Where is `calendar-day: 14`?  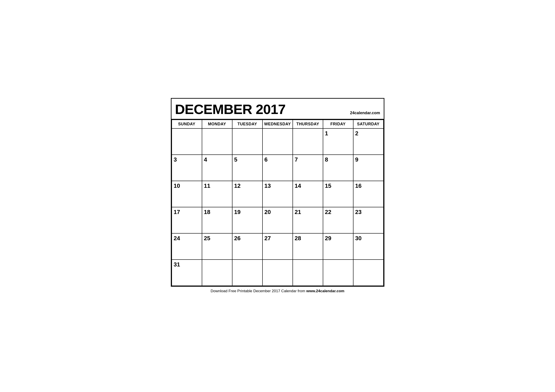 calendar-day: 14 is located at coordinates (308, 194).